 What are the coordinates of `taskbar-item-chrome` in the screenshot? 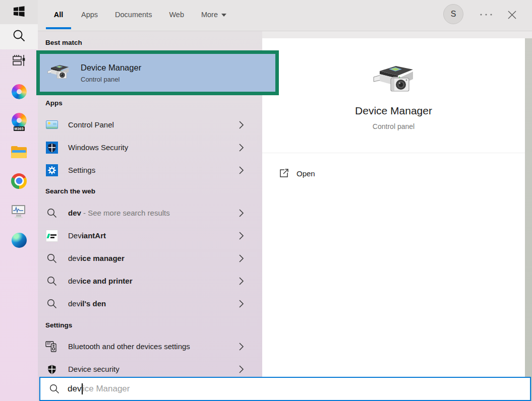 It's located at (19, 181).